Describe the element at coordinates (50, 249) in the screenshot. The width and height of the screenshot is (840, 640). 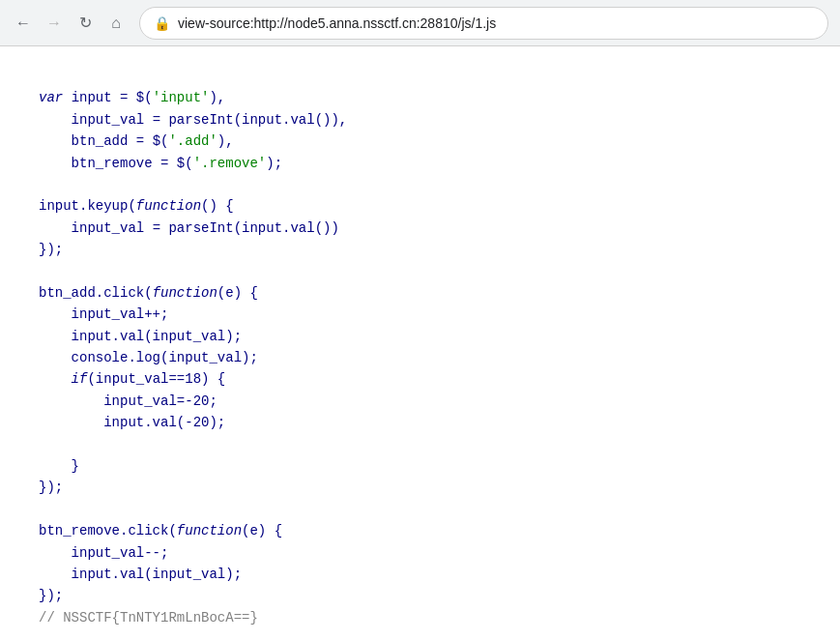
I see `code-line-8: });` at that location.